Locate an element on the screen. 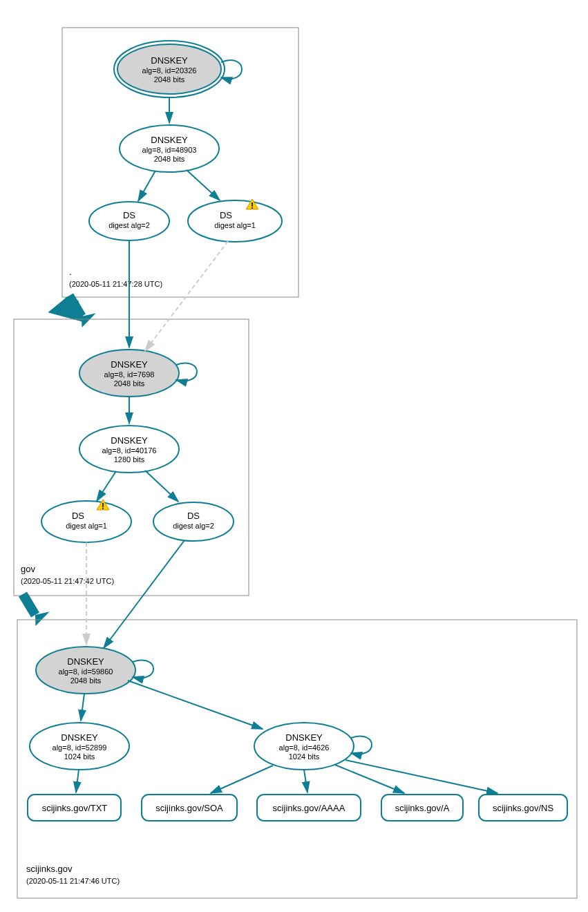  svg-text: scijinks.gov/A is located at coordinates (423, 808).